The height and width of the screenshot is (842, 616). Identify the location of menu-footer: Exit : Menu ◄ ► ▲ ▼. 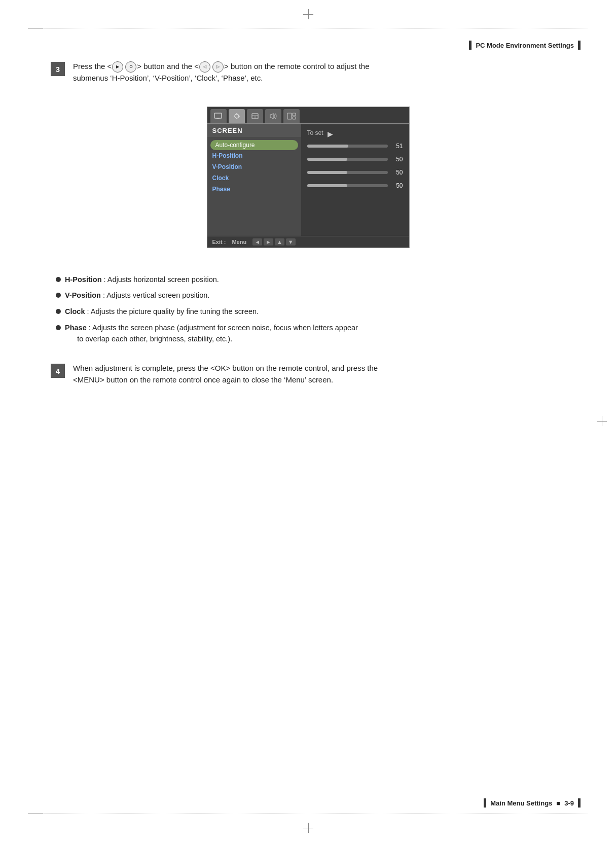
(308, 241).